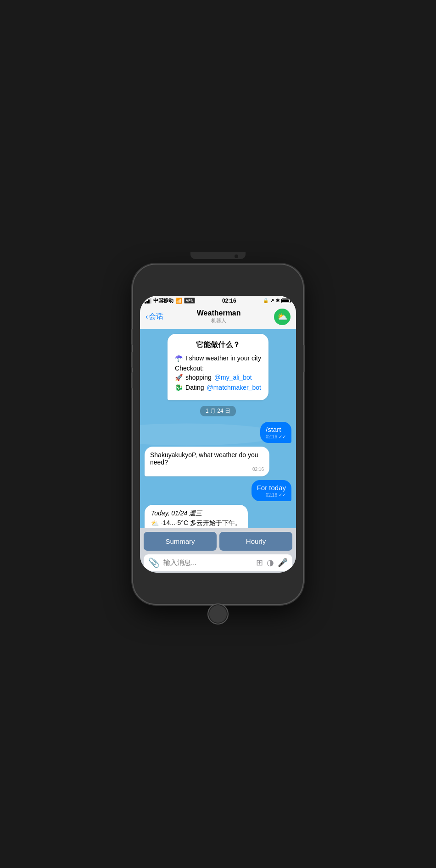 Image resolution: width=436 pixels, height=868 pixels. I want to click on attach-icon: 📎, so click(154, 563).